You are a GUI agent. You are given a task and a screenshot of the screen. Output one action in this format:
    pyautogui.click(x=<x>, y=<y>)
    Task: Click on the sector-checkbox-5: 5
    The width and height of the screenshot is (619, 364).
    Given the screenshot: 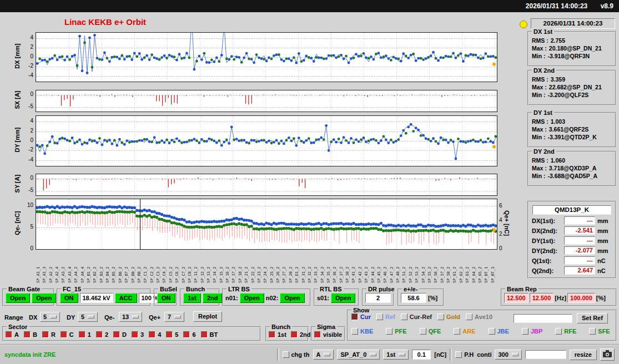 What is the action you would take?
    pyautogui.click(x=172, y=335)
    